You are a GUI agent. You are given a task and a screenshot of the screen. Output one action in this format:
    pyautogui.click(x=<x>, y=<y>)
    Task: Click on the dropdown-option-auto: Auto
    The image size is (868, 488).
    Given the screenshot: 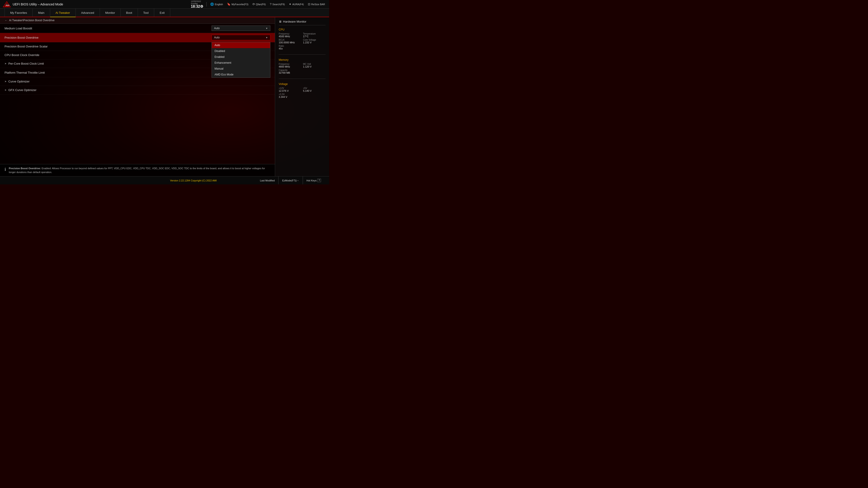 What is the action you would take?
    pyautogui.click(x=241, y=45)
    